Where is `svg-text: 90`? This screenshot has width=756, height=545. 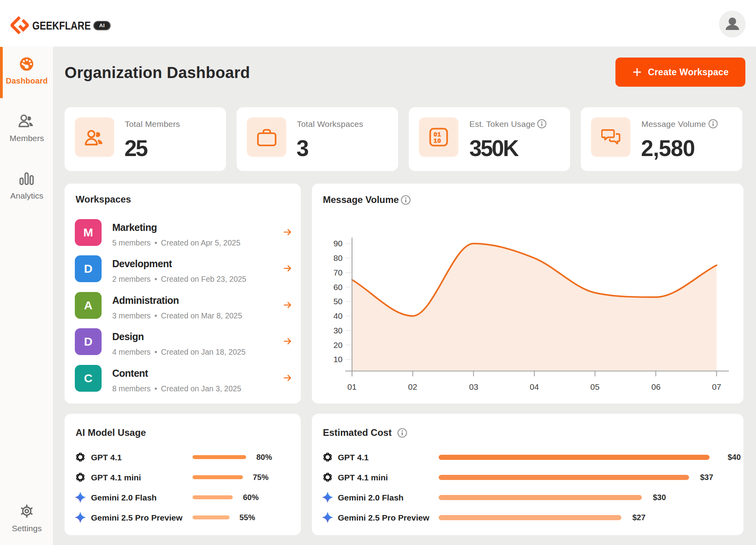 svg-text: 90 is located at coordinates (338, 244).